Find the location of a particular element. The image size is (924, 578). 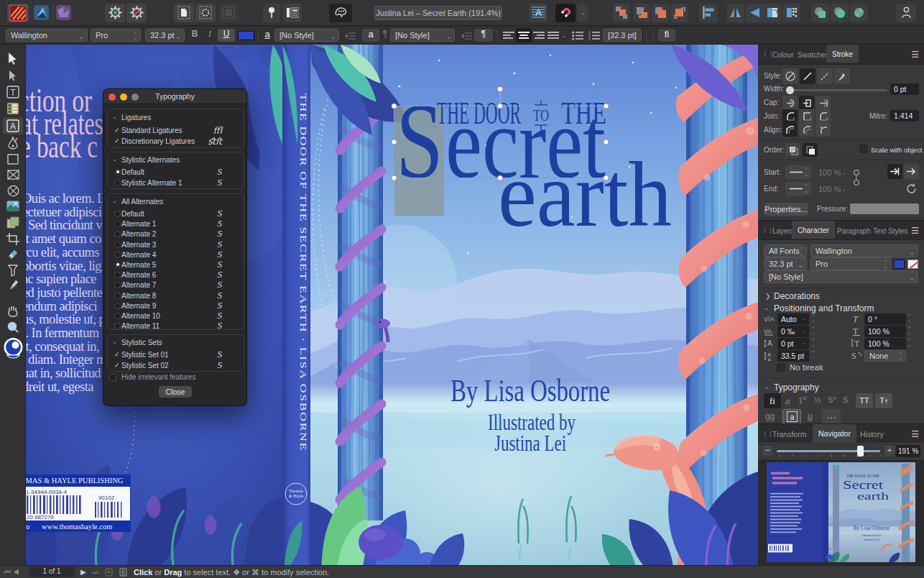

svg-text: ectetuer adipisci is located at coordinates (64, 212).